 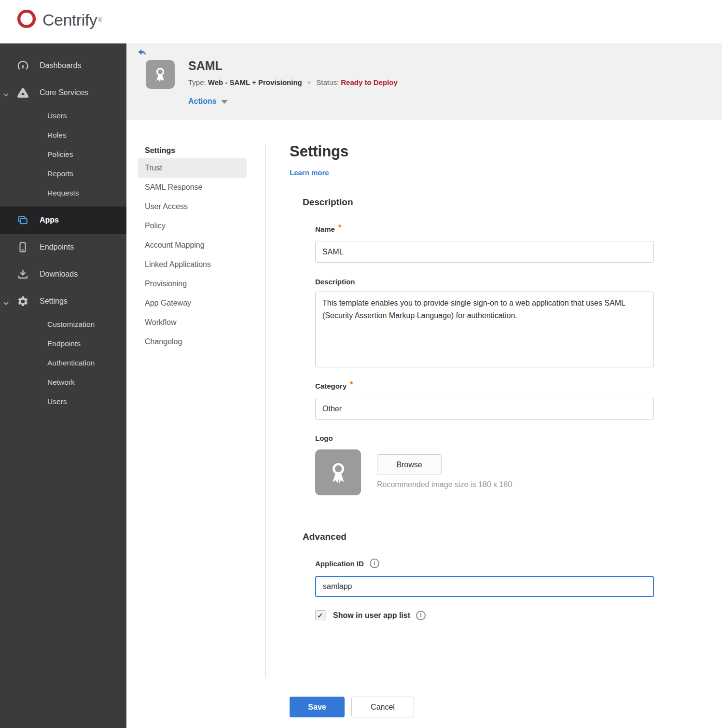 I want to click on caret-down-icon, so click(x=224, y=102).